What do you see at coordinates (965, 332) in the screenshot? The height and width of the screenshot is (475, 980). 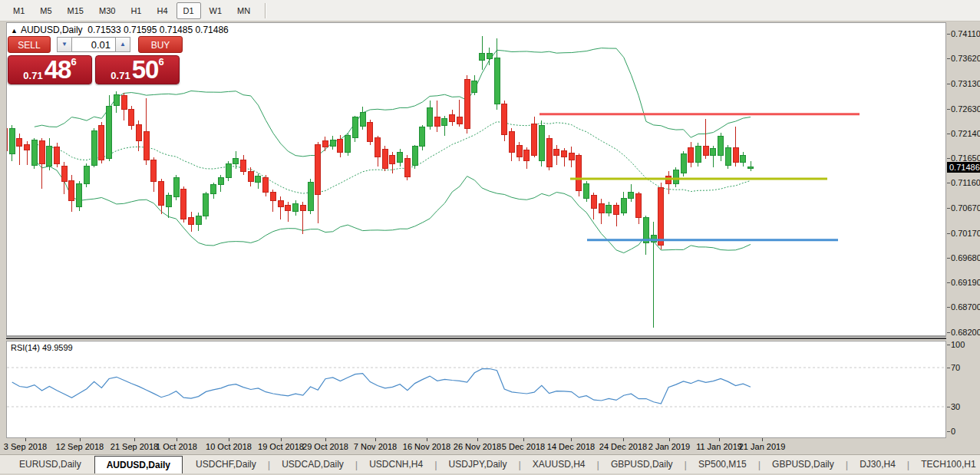 I see `price-tick-label: 0.68200` at bounding box center [965, 332].